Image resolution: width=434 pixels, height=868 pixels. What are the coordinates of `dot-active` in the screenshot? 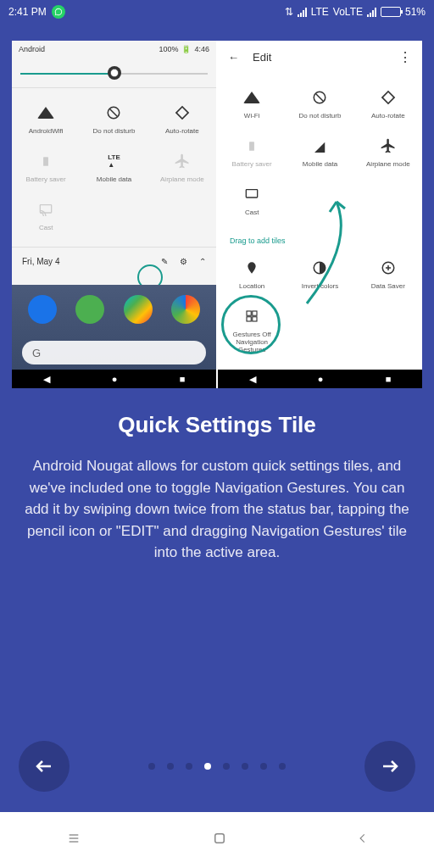 It's located at (208, 766).